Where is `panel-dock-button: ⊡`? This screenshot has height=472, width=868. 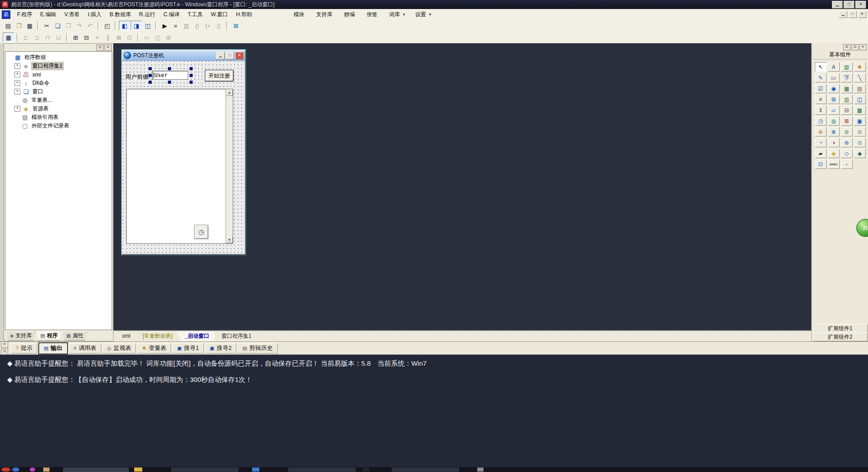 panel-dock-button: ⊡ is located at coordinates (100, 48).